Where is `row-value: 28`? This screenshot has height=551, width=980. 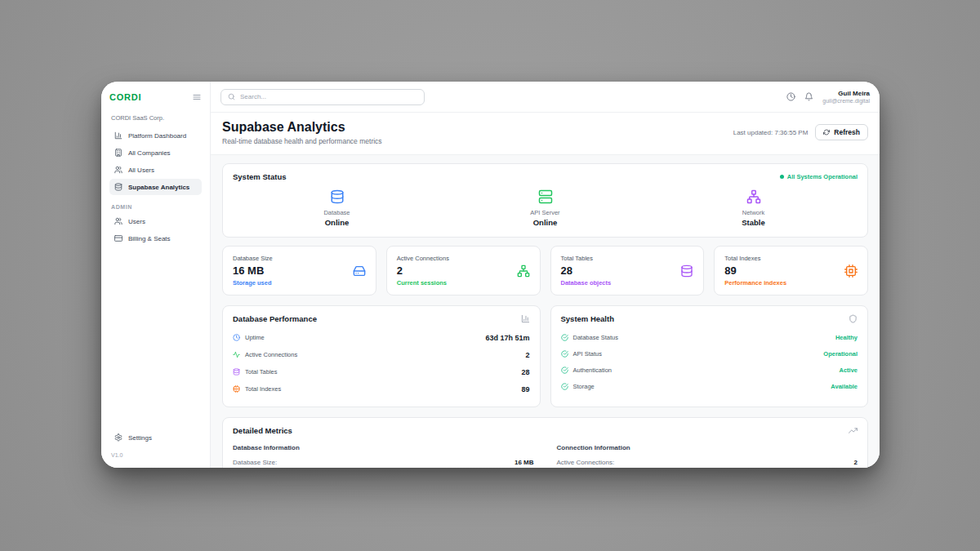 row-value: 28 is located at coordinates (525, 372).